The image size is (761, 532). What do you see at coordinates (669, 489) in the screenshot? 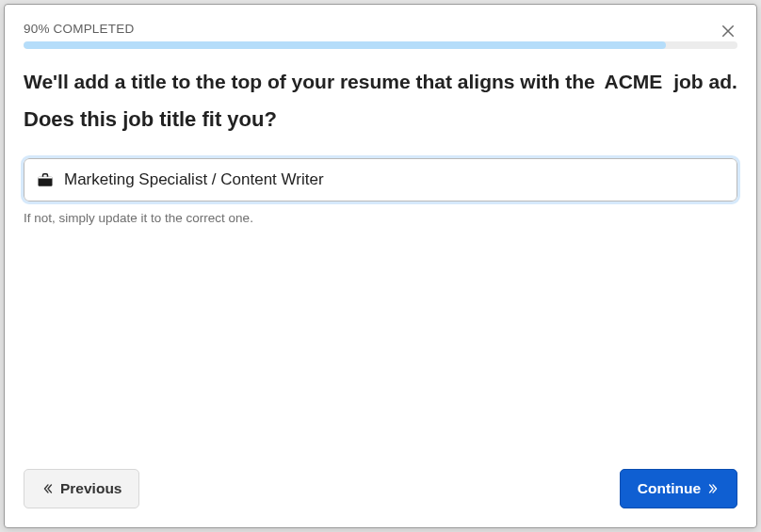
I see `continue-button-label: Continue` at bounding box center [669, 489].